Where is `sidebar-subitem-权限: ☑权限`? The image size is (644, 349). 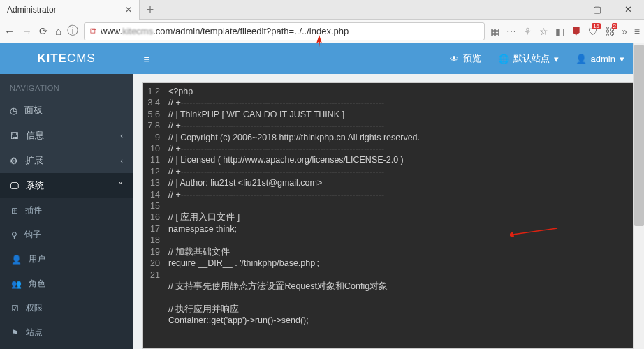 sidebar-subitem-权限: ☑权限 is located at coordinates (66, 309).